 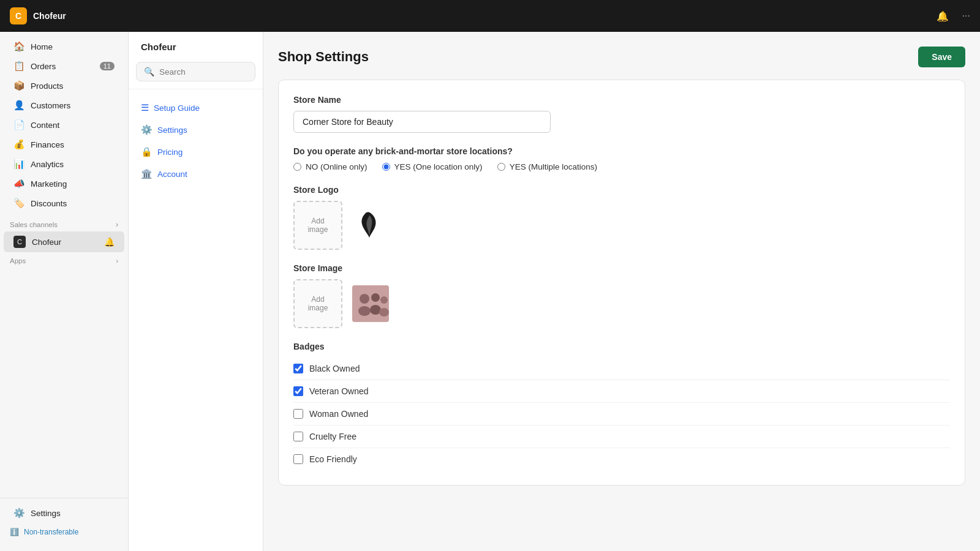 What do you see at coordinates (298, 437) in the screenshot?
I see `badge-cruelty-free-checkbox` at bounding box center [298, 437].